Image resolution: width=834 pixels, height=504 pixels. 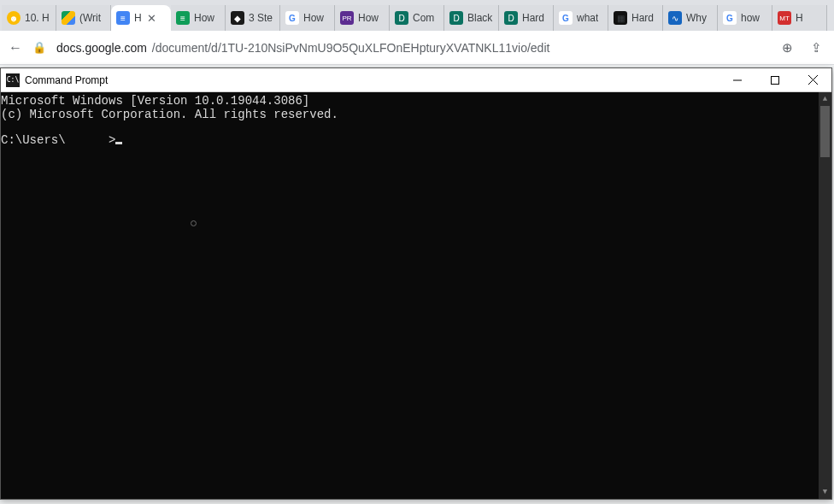 What do you see at coordinates (737, 80) in the screenshot?
I see `minimize-button` at bounding box center [737, 80].